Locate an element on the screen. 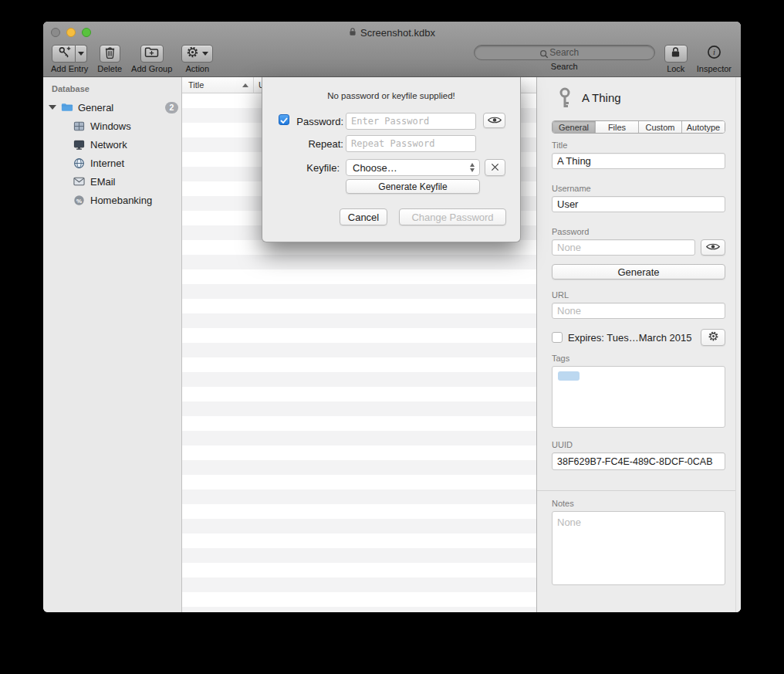 The image size is (784, 674). close-x-icon is located at coordinates (495, 168).